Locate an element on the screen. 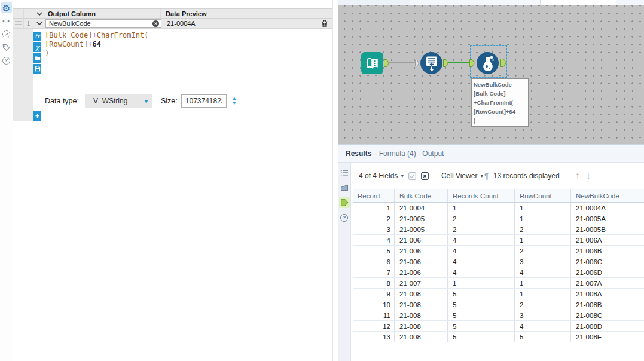 This screenshot has height=361, width=644. data-cell: 21-006A is located at coordinates (604, 240).